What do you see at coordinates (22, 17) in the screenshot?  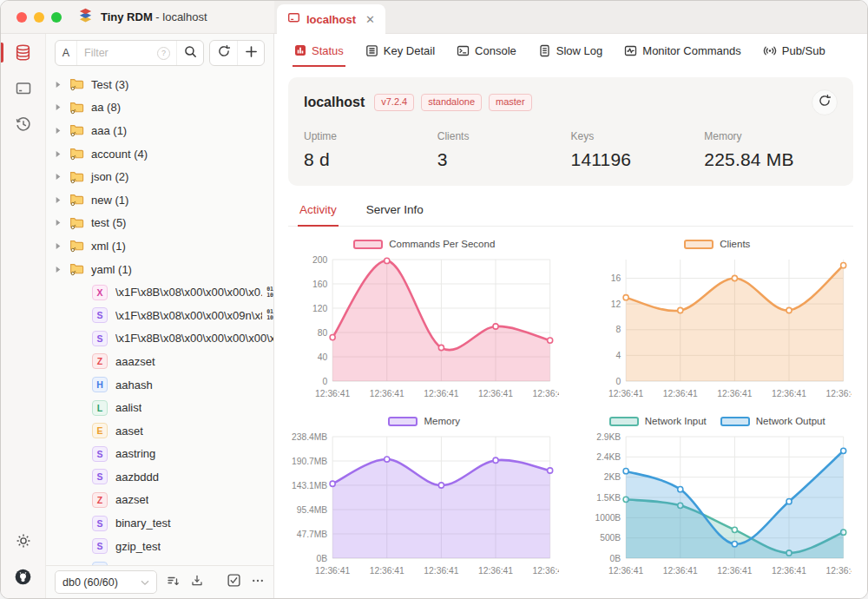 I see `close-window-button` at bounding box center [22, 17].